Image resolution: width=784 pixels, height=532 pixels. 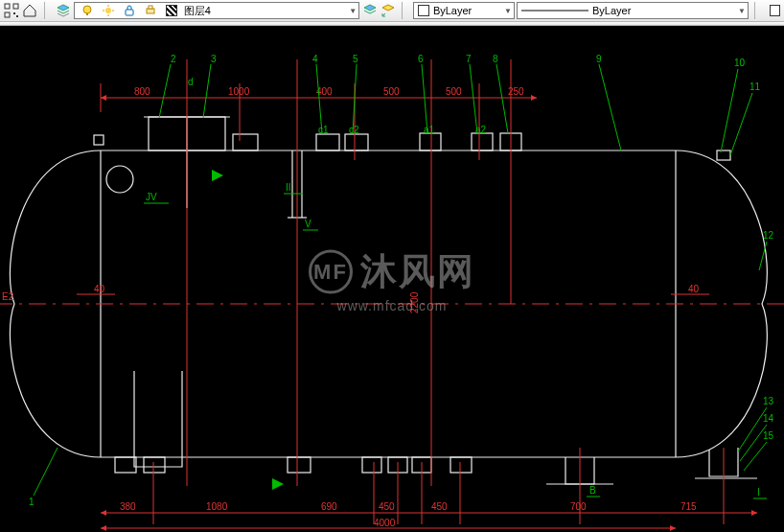 I want to click on linetype-dropdown-text: ByLayer, so click(x=611, y=11).